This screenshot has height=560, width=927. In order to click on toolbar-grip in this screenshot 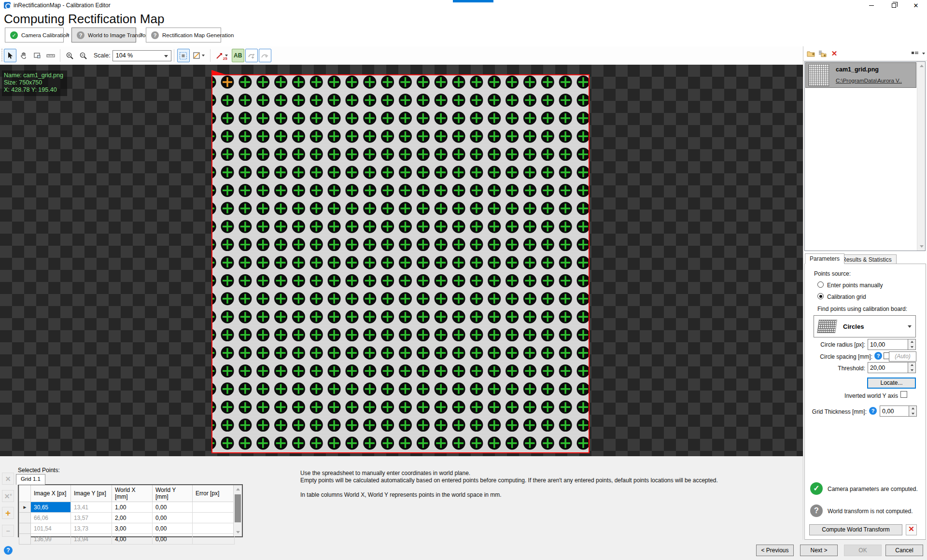, I will do `click(2, 56)`.